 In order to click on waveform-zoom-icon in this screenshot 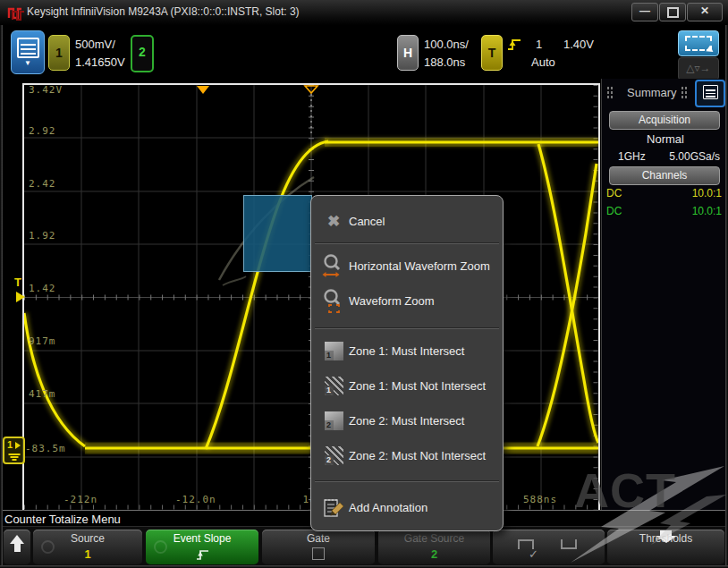, I will do `click(334, 301)`.